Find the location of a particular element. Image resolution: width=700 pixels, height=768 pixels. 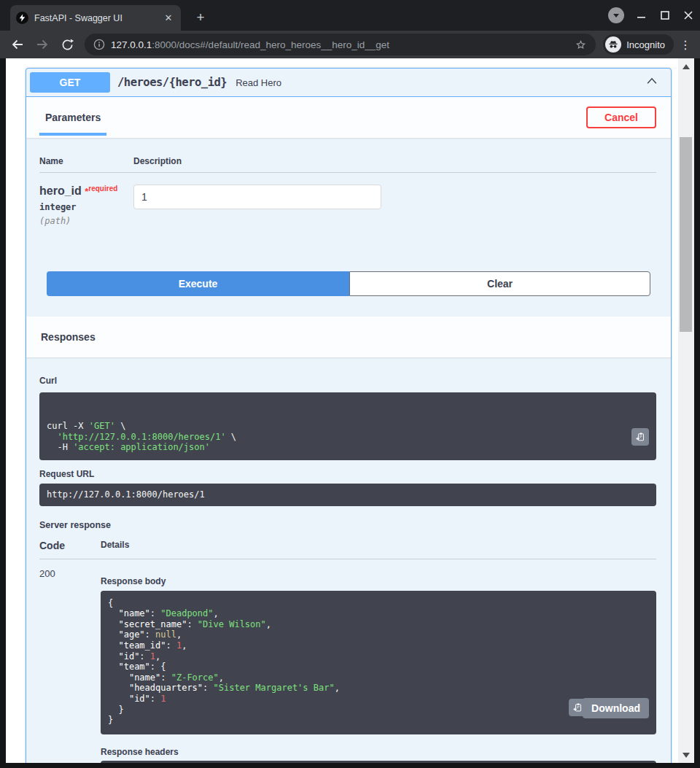

response-body-label: Response body is located at coordinates (133, 581).